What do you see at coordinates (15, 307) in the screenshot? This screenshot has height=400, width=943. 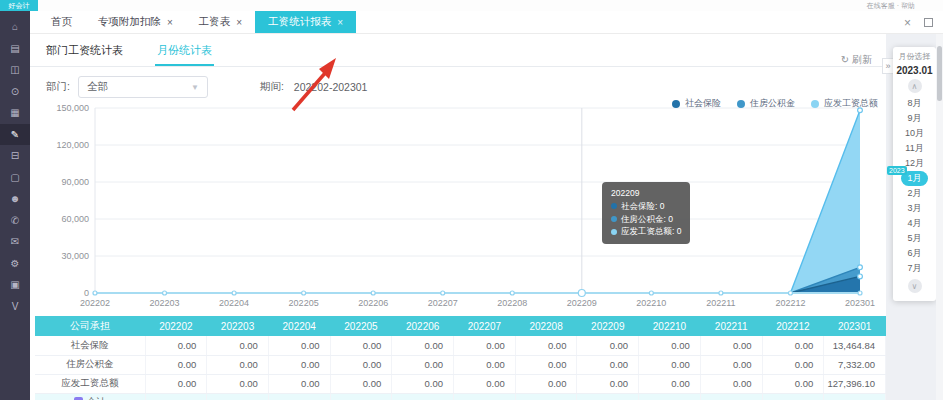 I see `brand-v-icon: V` at bounding box center [15, 307].